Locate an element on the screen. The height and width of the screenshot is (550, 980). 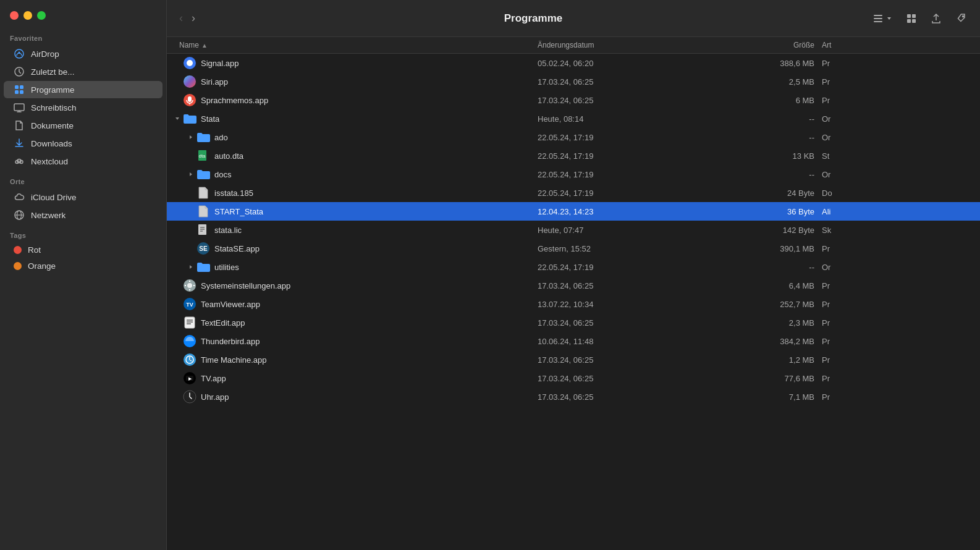
col-date-header: Änderungsdatum is located at coordinates (624, 45).